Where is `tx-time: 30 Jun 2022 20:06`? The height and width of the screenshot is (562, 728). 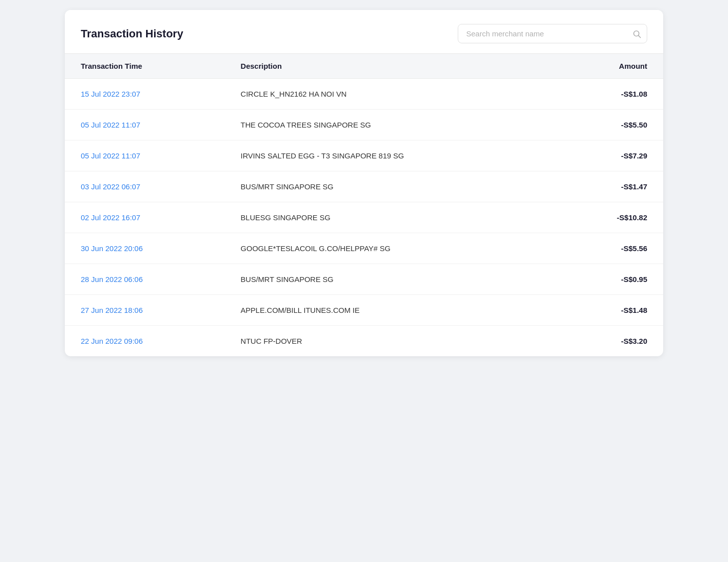
tx-time: 30 Jun 2022 20:06 is located at coordinates (145, 249).